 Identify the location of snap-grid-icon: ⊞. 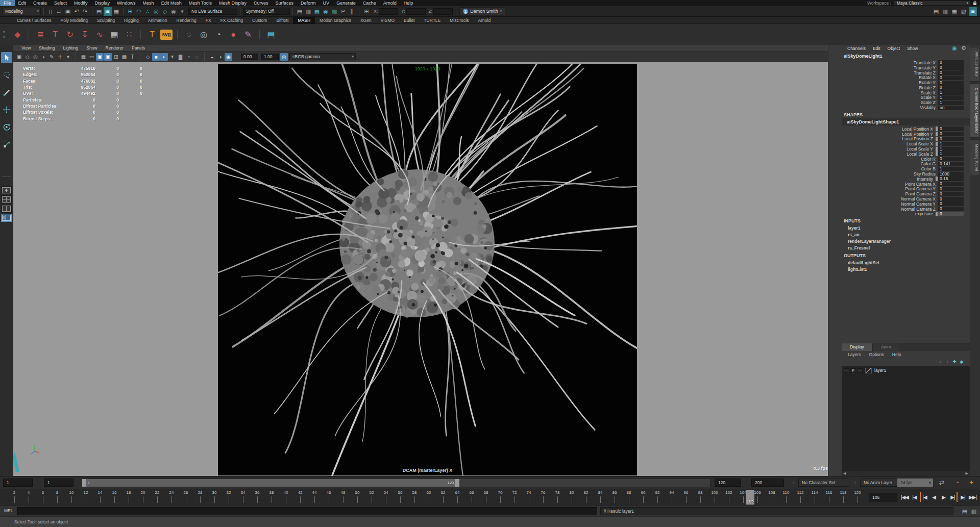
(130, 11).